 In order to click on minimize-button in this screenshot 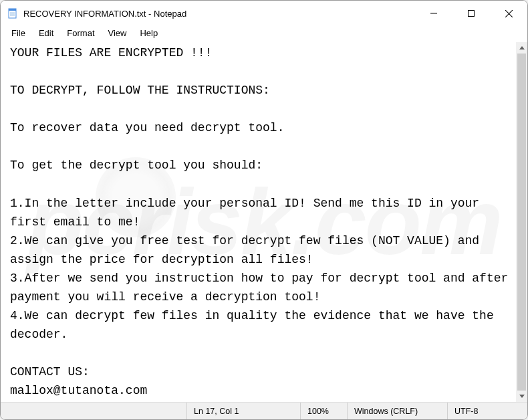, I will do `click(434, 13)`.